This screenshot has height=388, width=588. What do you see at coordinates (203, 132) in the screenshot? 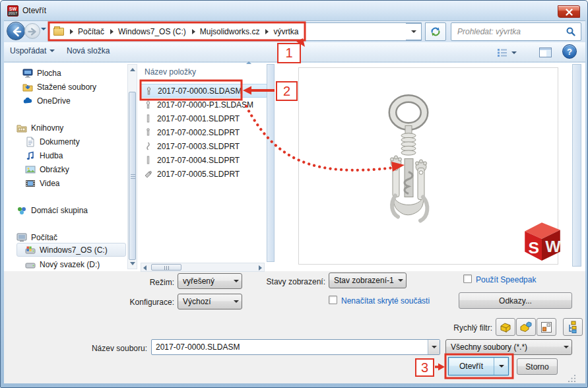
I see `file-row: 2017-07-0002.SLDPRT` at bounding box center [203, 132].